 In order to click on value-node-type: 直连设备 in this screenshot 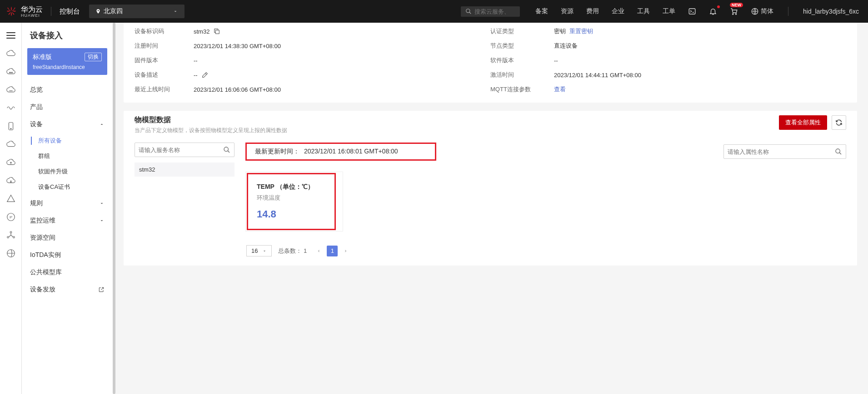, I will do `click(700, 46)`.